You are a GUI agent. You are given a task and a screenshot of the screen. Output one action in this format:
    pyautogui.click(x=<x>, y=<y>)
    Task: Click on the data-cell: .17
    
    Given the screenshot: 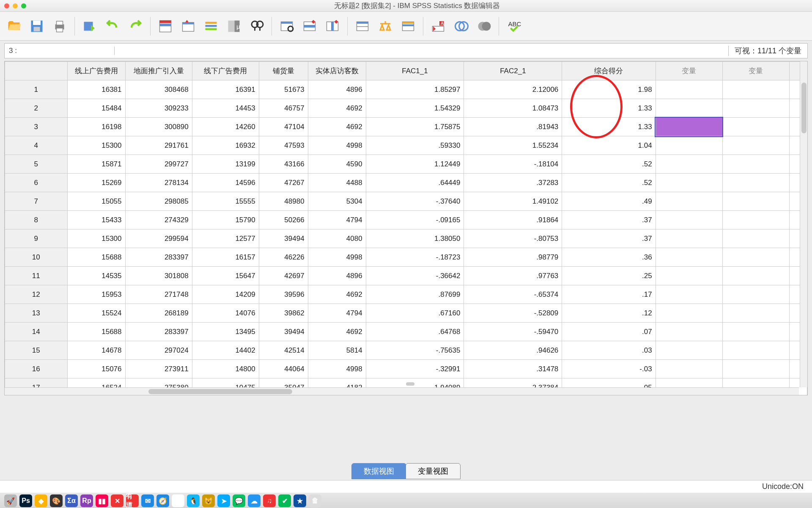 What is the action you would take?
    pyautogui.click(x=609, y=295)
    